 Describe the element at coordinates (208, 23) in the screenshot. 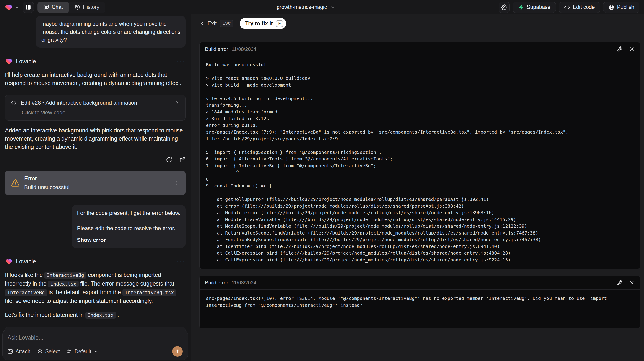

I see `exit-button: Exit` at that location.